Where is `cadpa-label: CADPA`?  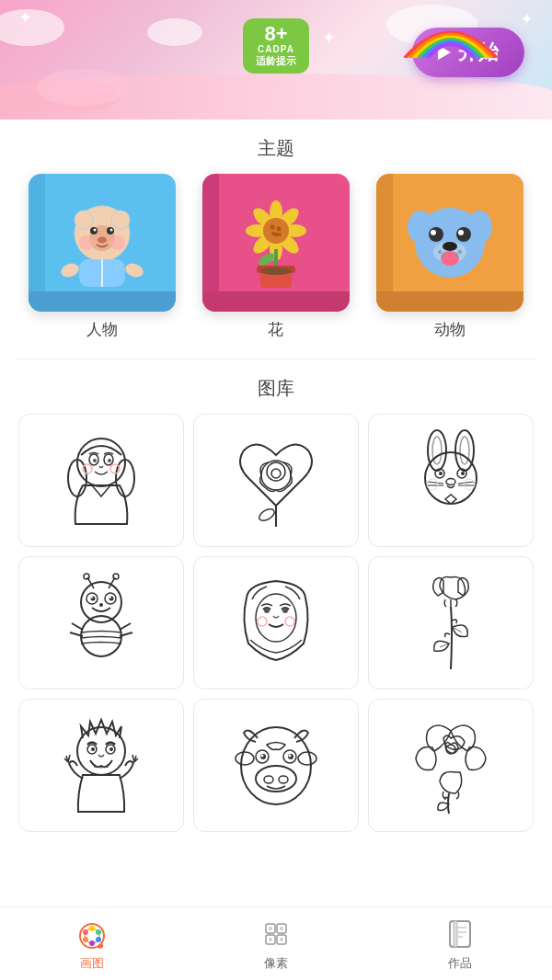
cadpa-label: CADPA is located at coordinates (276, 50).